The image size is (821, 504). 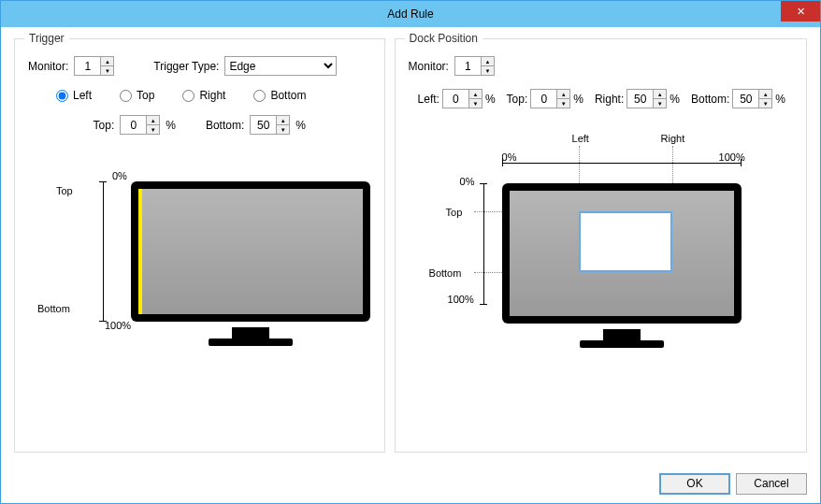 What do you see at coordinates (752, 99) in the screenshot?
I see `dock-bottom-spinner: ▲▼` at bounding box center [752, 99].